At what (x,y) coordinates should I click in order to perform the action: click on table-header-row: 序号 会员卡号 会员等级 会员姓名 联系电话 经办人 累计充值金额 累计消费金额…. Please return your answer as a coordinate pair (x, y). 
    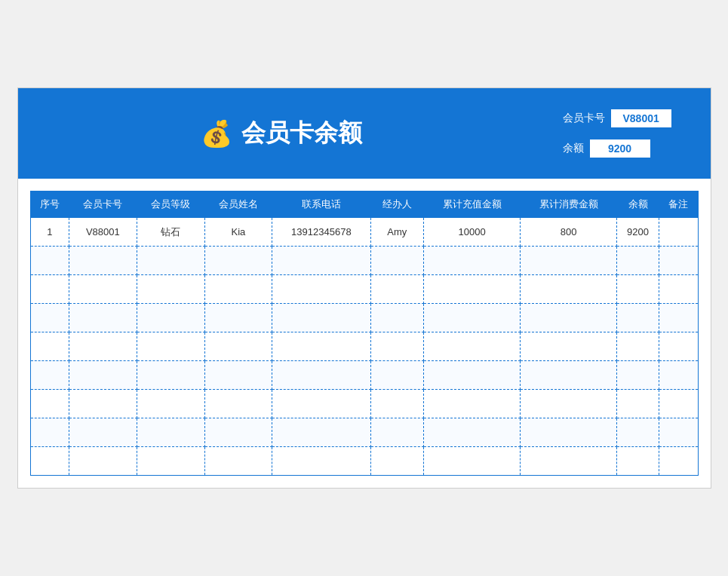
    Looking at the image, I should click on (364, 205).